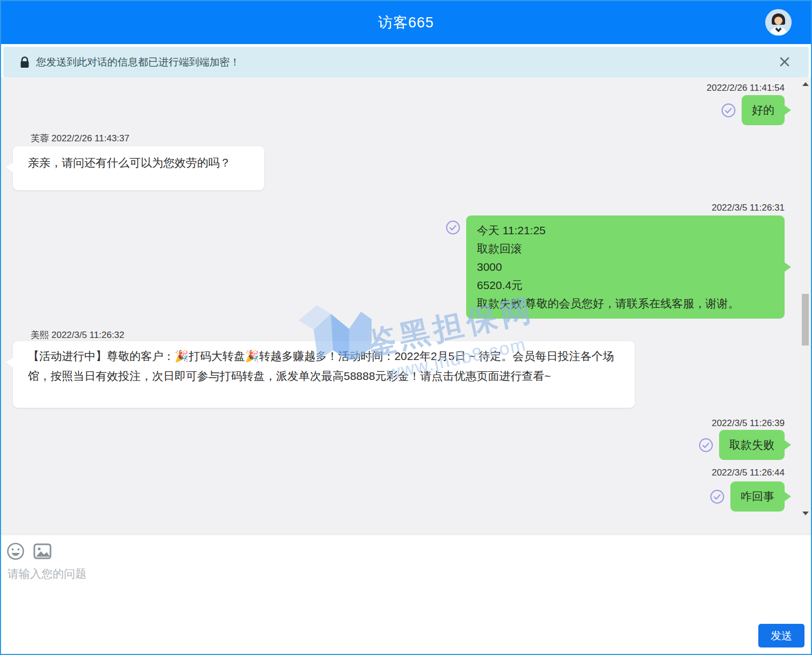 Image resolution: width=812 pixels, height=655 pixels. What do you see at coordinates (806, 299) in the screenshot?
I see `chat-scrollbar` at bounding box center [806, 299].